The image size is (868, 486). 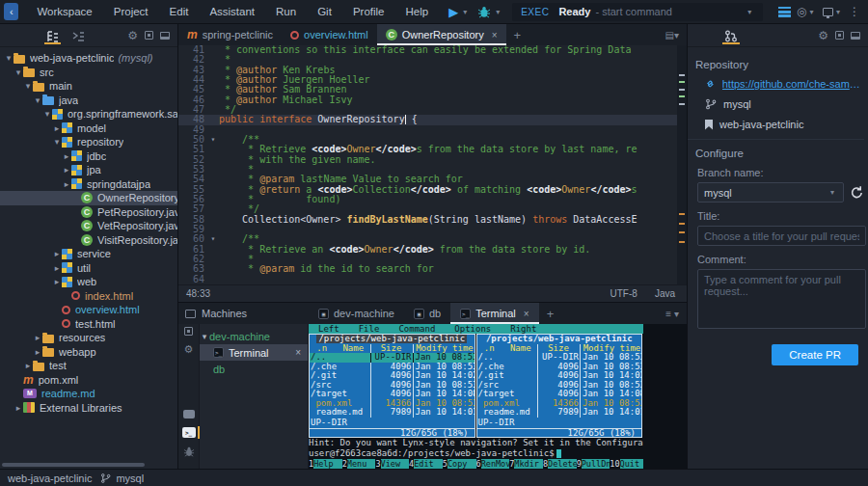 I want to click on mc-menu-command: Command, so click(x=417, y=329).